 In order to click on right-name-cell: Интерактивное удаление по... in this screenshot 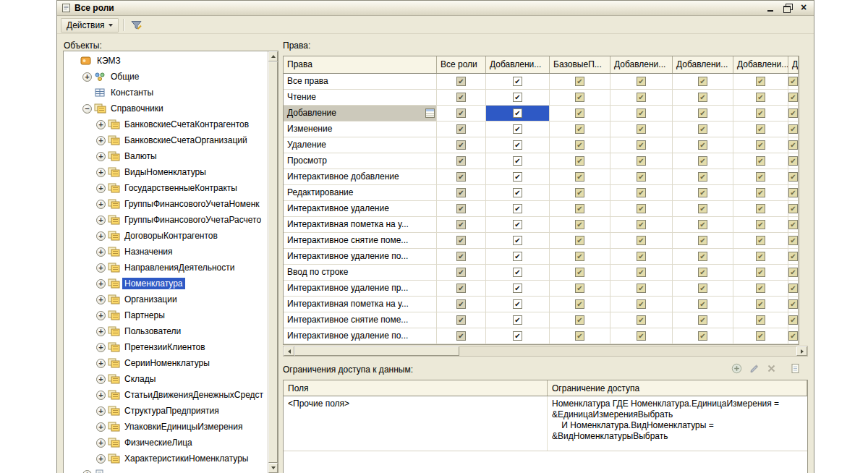, I will do `click(360, 336)`.